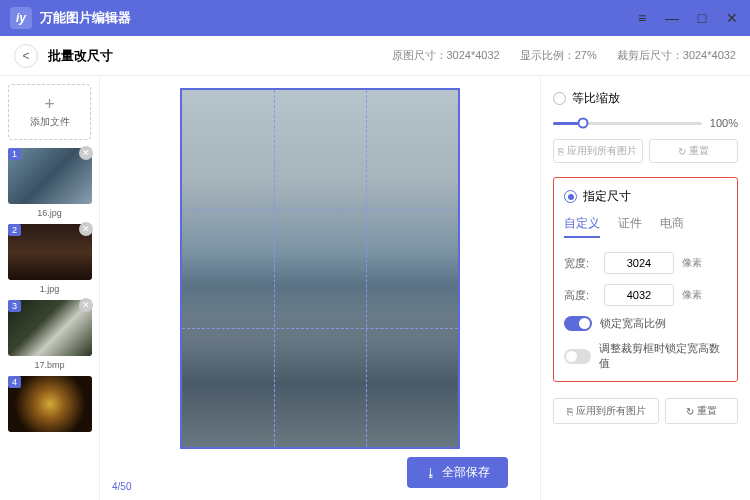 This screenshot has height=500, width=750. I want to click on lock-ratio-label: 锁定宽高比例, so click(633, 324).